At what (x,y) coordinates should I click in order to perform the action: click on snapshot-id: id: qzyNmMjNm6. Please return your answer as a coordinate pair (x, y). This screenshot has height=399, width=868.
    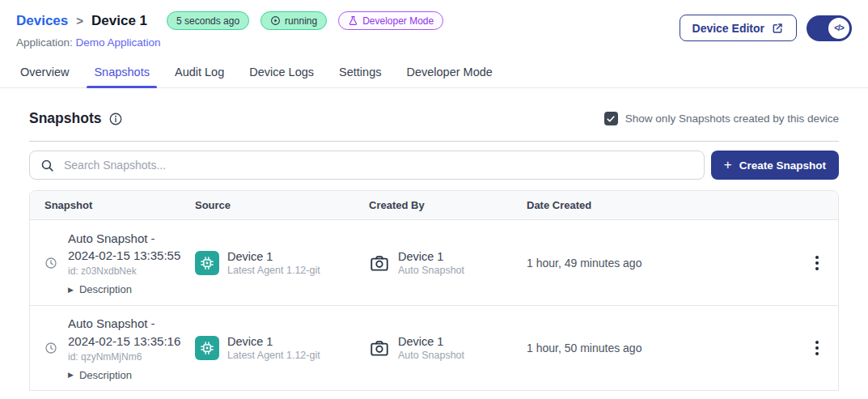
    Looking at the image, I should click on (128, 357).